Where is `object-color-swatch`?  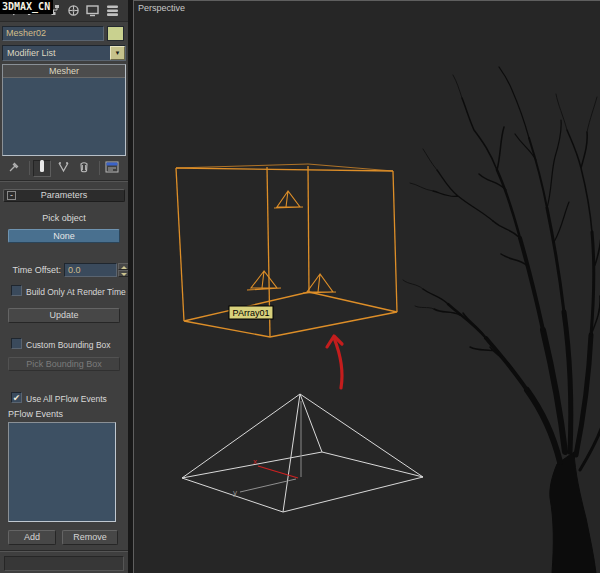 object-color-swatch is located at coordinates (116, 34).